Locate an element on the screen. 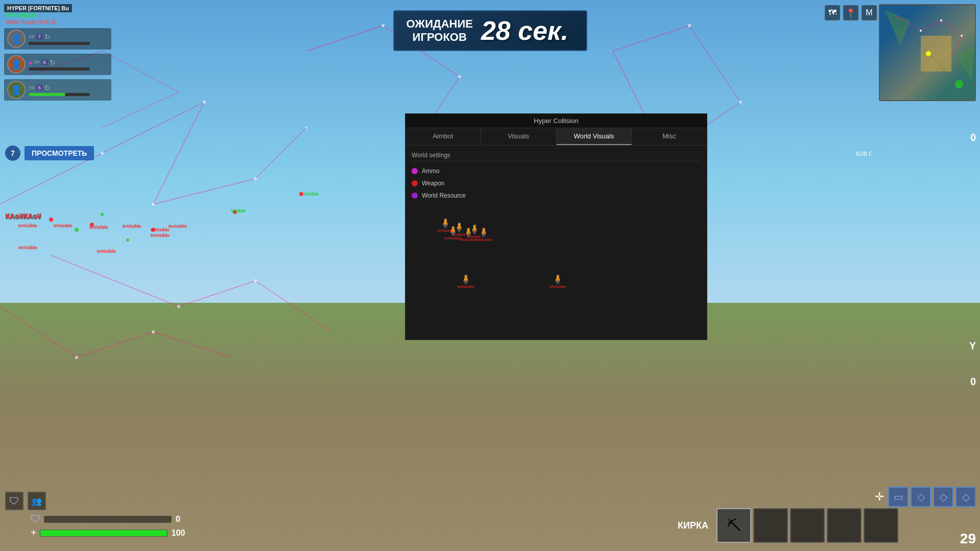 Image resolution: width=980 pixels, height=551 pixels. tab-misc: Misc is located at coordinates (669, 137).